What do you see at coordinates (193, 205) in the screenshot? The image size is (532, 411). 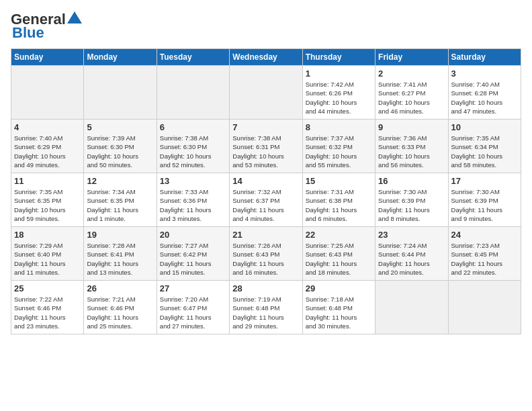 I see `day-info: Sunrise: 7:33 AM Sunset: 6:36 PM Dayligh…` at bounding box center [193, 205].